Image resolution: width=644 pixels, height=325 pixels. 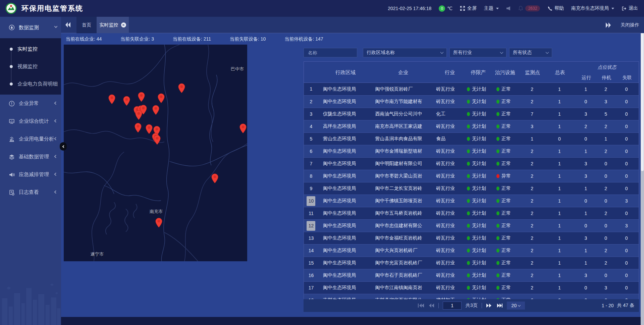 What do you see at coordinates (532, 114) in the screenshot?
I see `cell-monitor-points: 7` at bounding box center [532, 114].